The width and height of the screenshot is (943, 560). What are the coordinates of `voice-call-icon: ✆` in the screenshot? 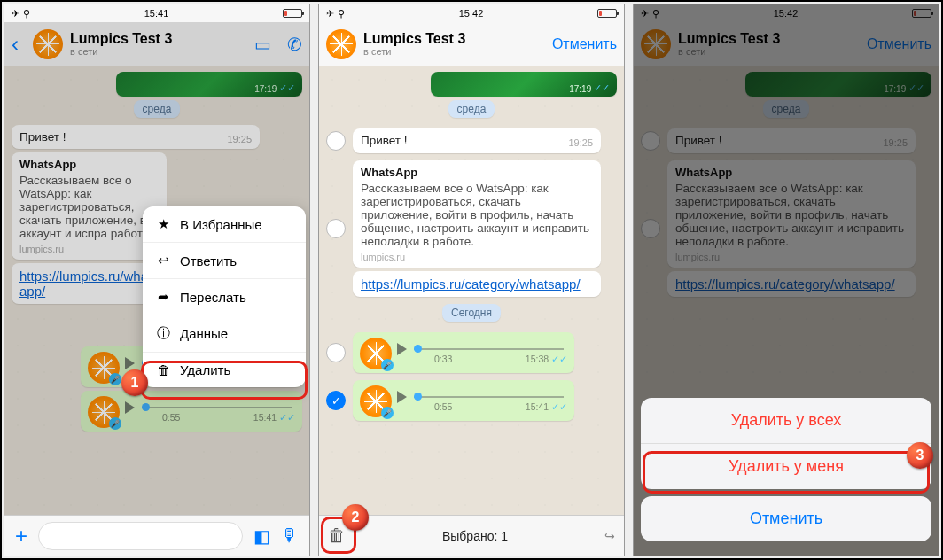 It's located at (294, 44).